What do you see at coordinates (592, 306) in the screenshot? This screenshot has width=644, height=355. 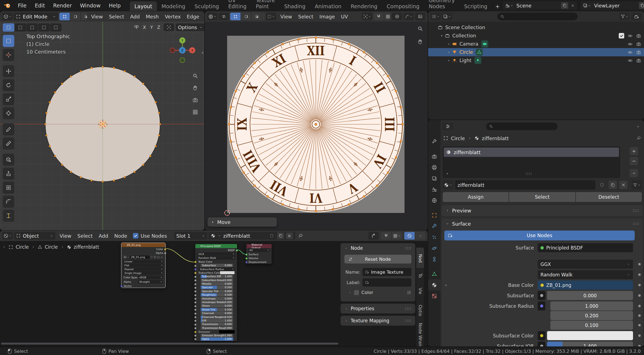 I see `radius-x-slider: 1.000` at bounding box center [592, 306].